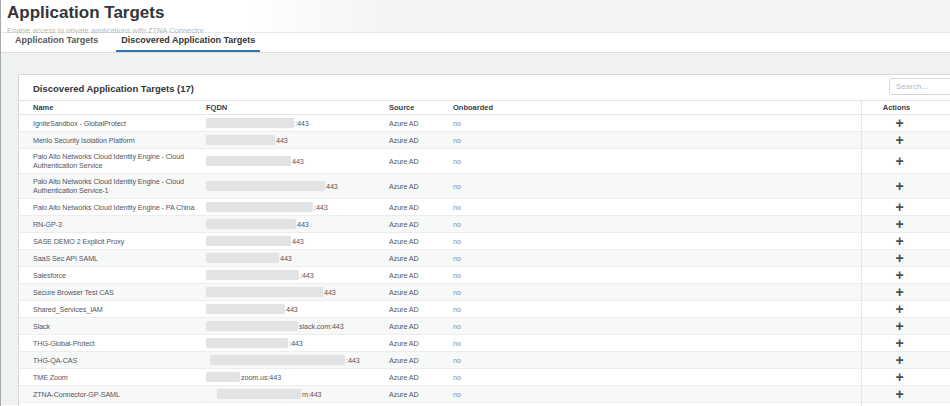  I want to click on target-name: Secure Browser Test CAS, so click(120, 292).